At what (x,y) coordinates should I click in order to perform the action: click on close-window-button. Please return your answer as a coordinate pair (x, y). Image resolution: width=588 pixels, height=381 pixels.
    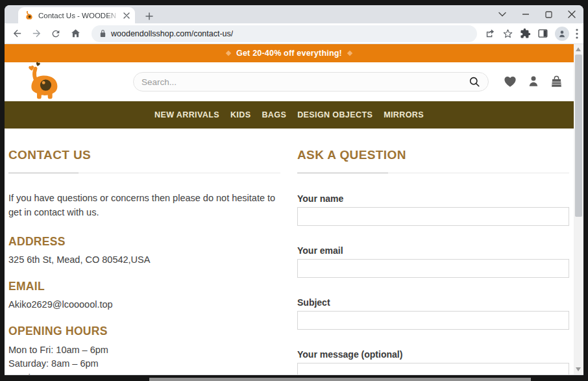
    Looking at the image, I should click on (572, 14).